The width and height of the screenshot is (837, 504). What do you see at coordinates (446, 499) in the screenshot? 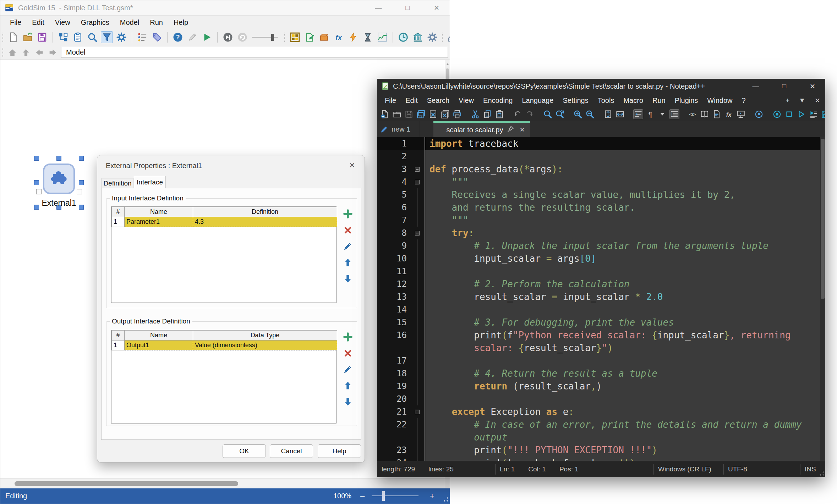
I see `resize-grip` at bounding box center [446, 499].